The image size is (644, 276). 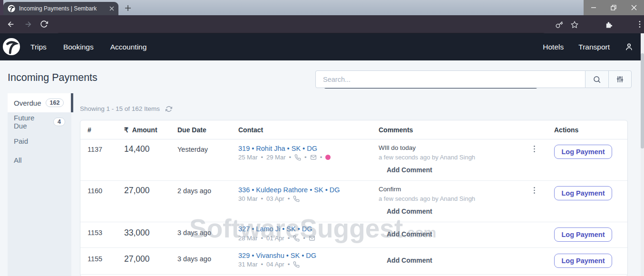 What do you see at coordinates (18, 160) in the screenshot?
I see `sidebar-item-label: All` at bounding box center [18, 160].